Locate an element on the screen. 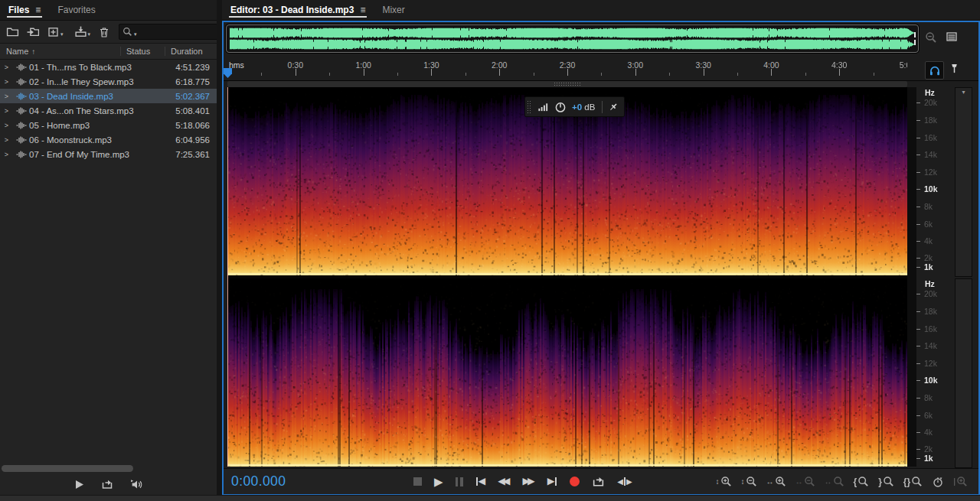 Image resolution: width=980 pixels, height=501 pixels. overview-waveform-canvas is located at coordinates (573, 38).